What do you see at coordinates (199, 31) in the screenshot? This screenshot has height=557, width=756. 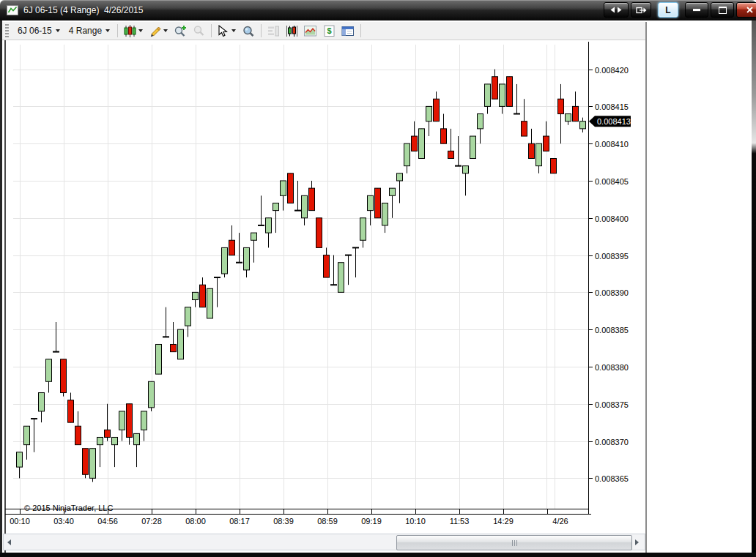 I see `zoom-out-icon` at bounding box center [199, 31].